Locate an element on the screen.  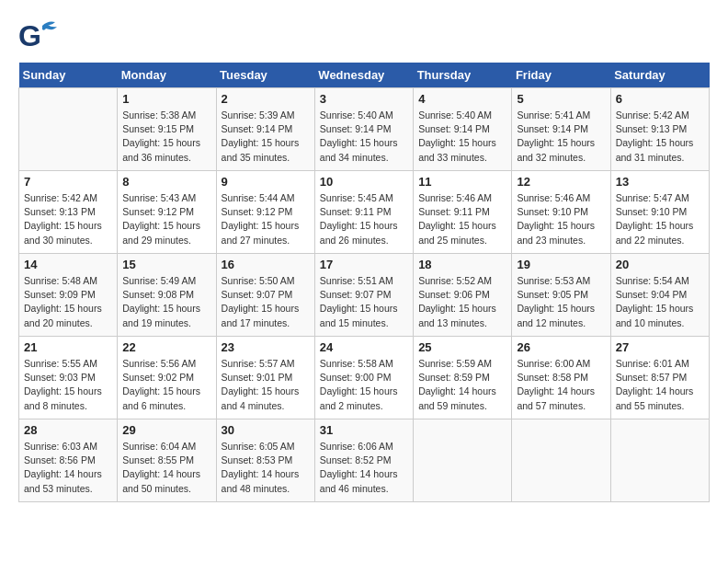
day-info: Sunrise: 5:58 AM Sunset: 9:00 PM Dayligh… is located at coordinates (364, 385).